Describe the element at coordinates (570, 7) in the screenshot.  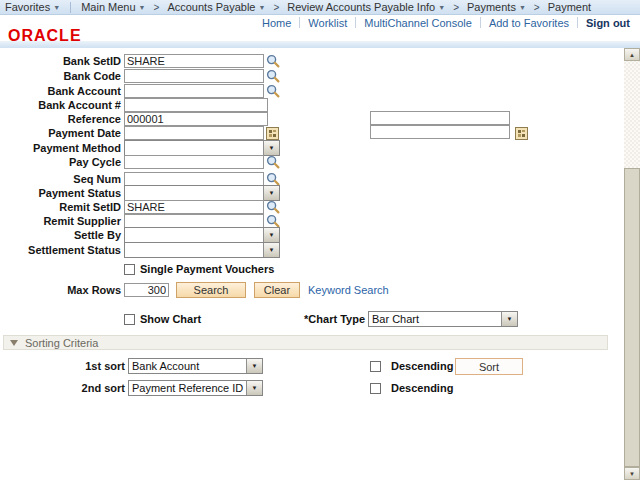
I see `breadcrumb-payment: Payment` at that location.